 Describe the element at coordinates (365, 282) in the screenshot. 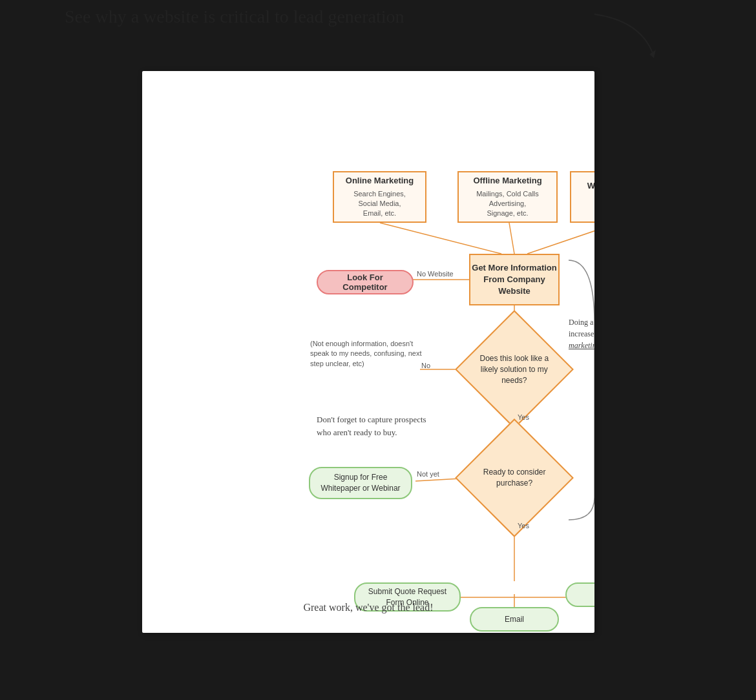

I see `look-for-competitor-label: Look For Competitor` at that location.